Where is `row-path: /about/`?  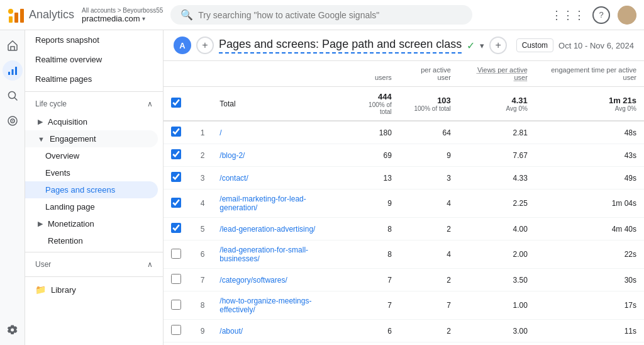 row-path: /about/ is located at coordinates (279, 331).